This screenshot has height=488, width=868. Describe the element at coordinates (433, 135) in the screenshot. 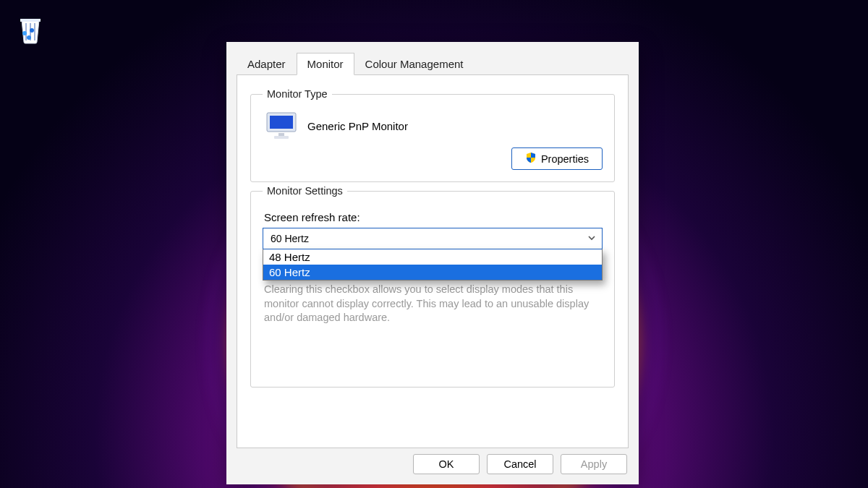

I see `monitor-type-group: Monitor Type Generic PnP Monitor` at that location.